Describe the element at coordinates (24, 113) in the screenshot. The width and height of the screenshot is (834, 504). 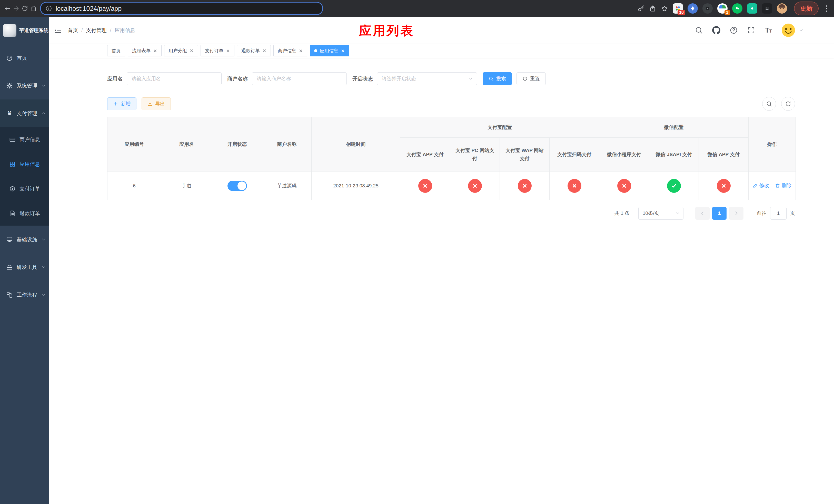
I see `sidebar-item-payment: ¥ 支付管理` at that location.